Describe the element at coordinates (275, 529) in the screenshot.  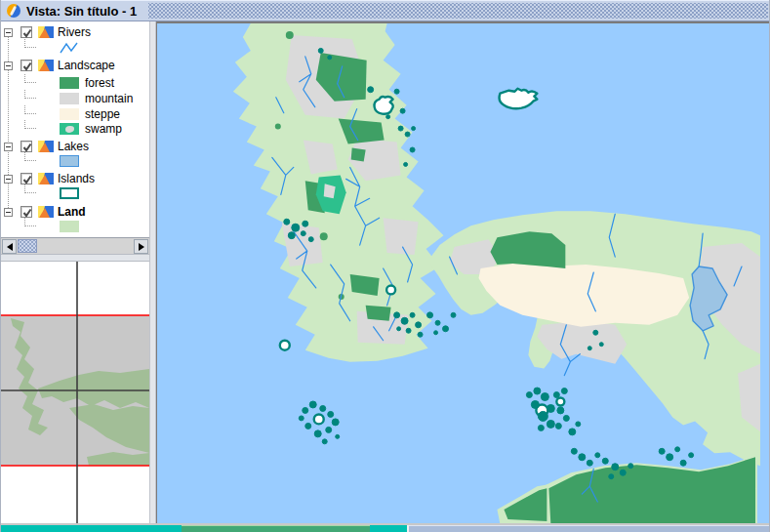
I see `background-window-green` at that location.